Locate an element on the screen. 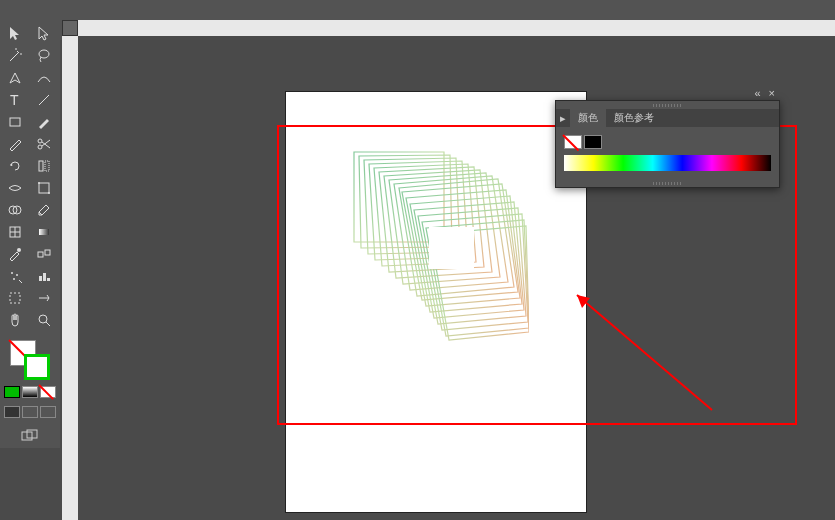 The width and height of the screenshot is (835, 520). annotation-arrow is located at coordinates (642, 350).